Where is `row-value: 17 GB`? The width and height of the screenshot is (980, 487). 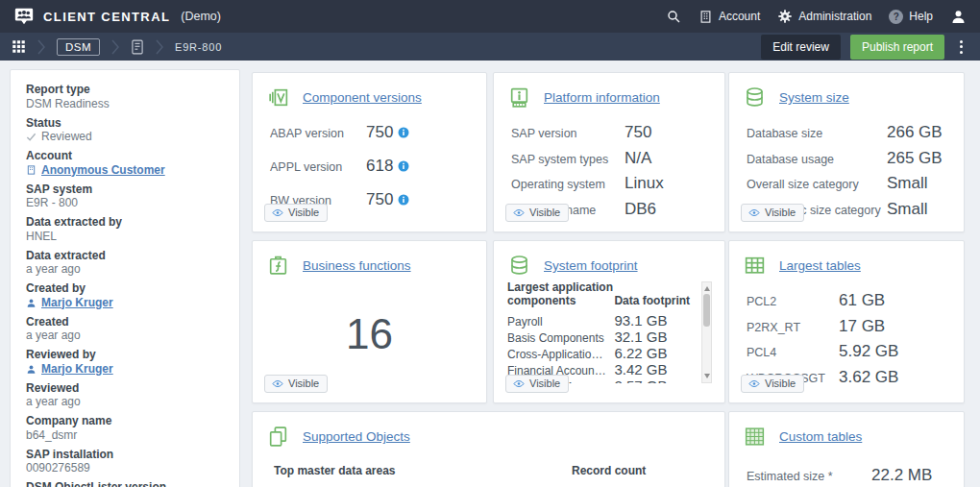
row-value: 17 GB is located at coordinates (862, 327).